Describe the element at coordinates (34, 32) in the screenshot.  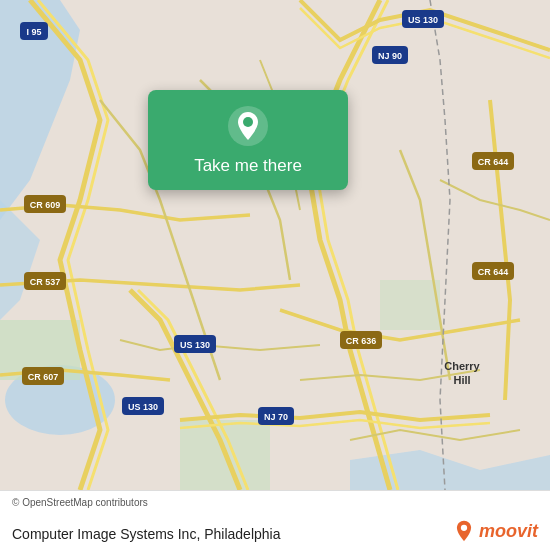
I see `svg-text: I 95` at that location.